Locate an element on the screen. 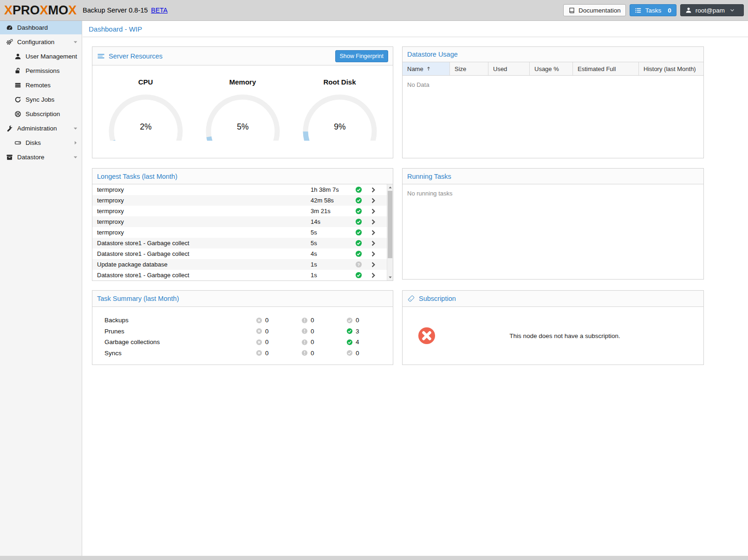  task-duration: 42m 58s is located at coordinates (322, 201).